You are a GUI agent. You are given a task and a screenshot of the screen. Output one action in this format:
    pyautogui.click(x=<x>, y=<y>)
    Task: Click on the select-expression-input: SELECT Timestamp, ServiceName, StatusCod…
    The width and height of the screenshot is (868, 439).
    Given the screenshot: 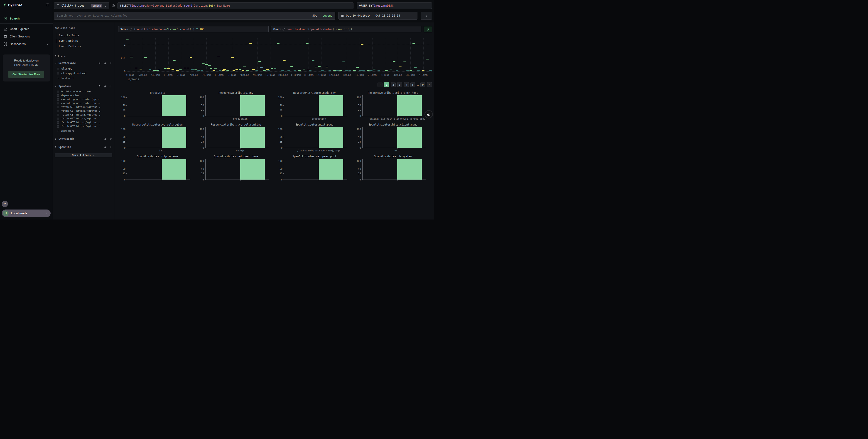 What is the action you would take?
    pyautogui.click(x=236, y=5)
    